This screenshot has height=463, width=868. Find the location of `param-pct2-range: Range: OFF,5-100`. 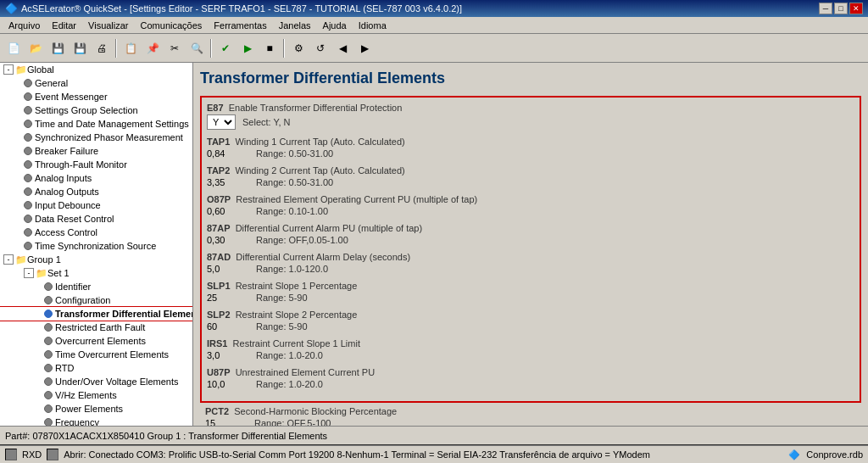

param-pct2-range: Range: OFF,5-100 is located at coordinates (293, 422).